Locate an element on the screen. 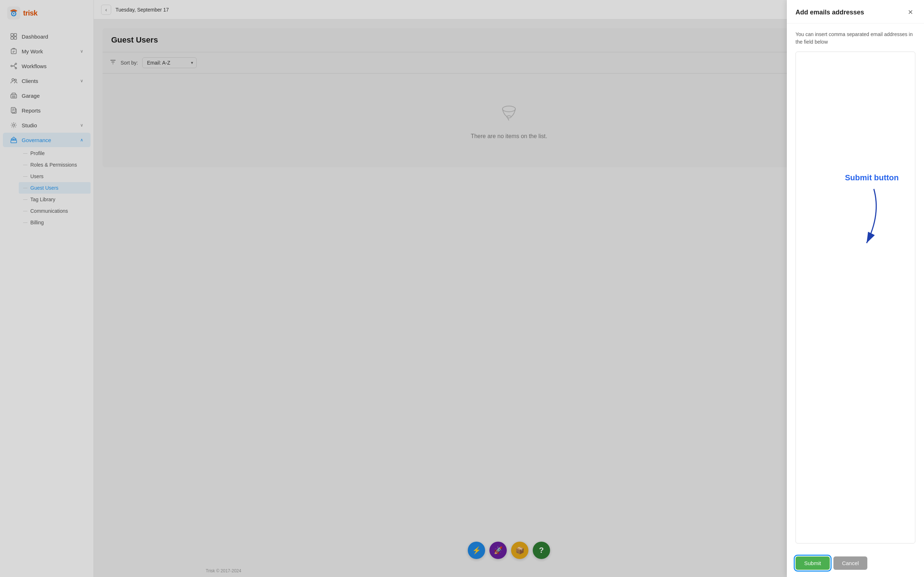 This screenshot has height=577, width=924. subnav-item-guest-users: Guest Users is located at coordinates (55, 188).